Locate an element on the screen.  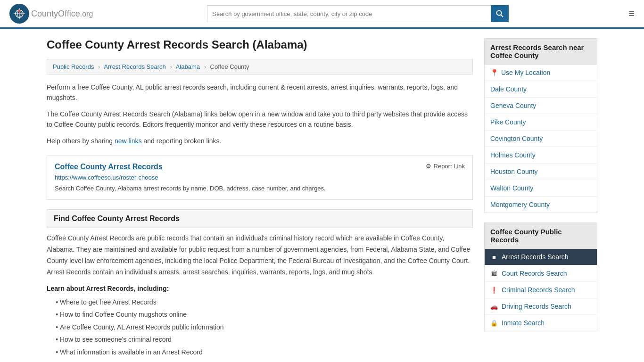
record-card-header: Coffee County Arrest Records ⚙ Report Li… is located at coordinates (260, 167).